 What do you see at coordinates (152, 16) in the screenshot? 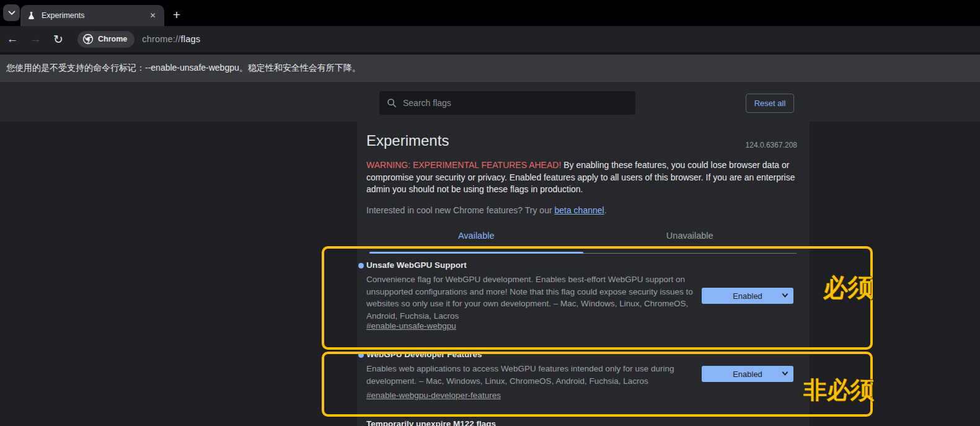
I see `close-icon: ✕` at bounding box center [152, 16].